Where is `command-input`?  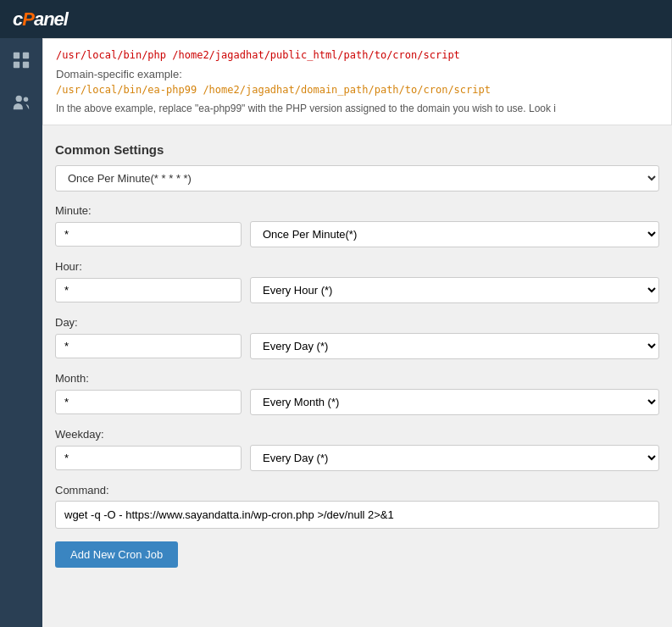
command-input is located at coordinates (358, 515).